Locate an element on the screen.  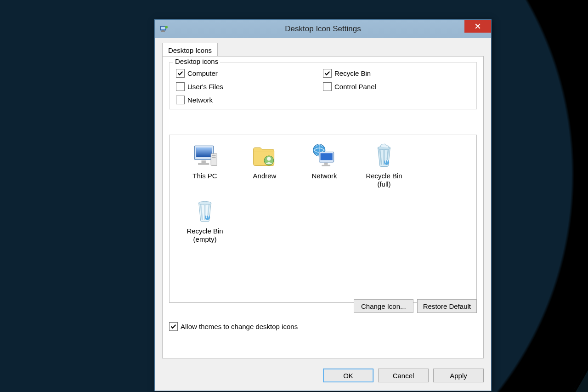
allow-themes-checkbox: Allow themes to change desktop icons is located at coordinates (233, 326).